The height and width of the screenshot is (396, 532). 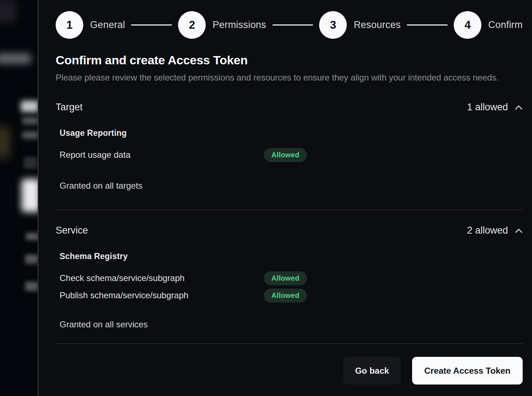 I want to click on go-back-button: Go back, so click(x=372, y=371).